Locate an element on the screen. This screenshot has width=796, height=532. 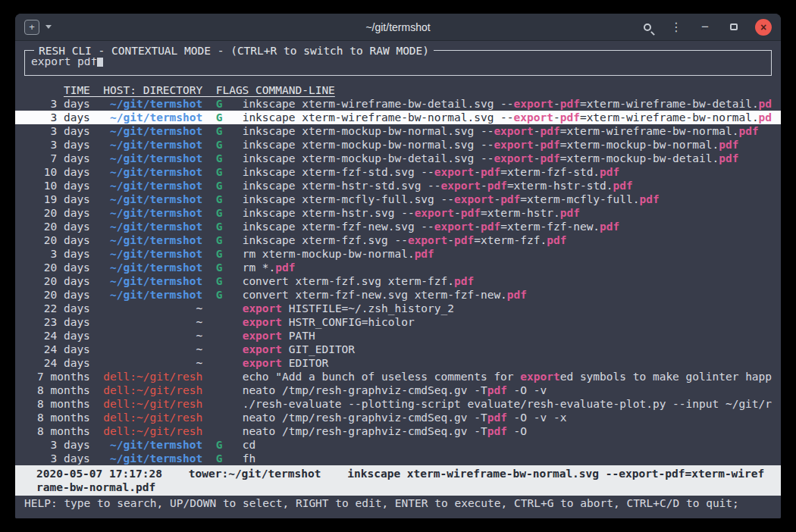
history-row: 24 days ~ export EDITOR is located at coordinates (398, 363).